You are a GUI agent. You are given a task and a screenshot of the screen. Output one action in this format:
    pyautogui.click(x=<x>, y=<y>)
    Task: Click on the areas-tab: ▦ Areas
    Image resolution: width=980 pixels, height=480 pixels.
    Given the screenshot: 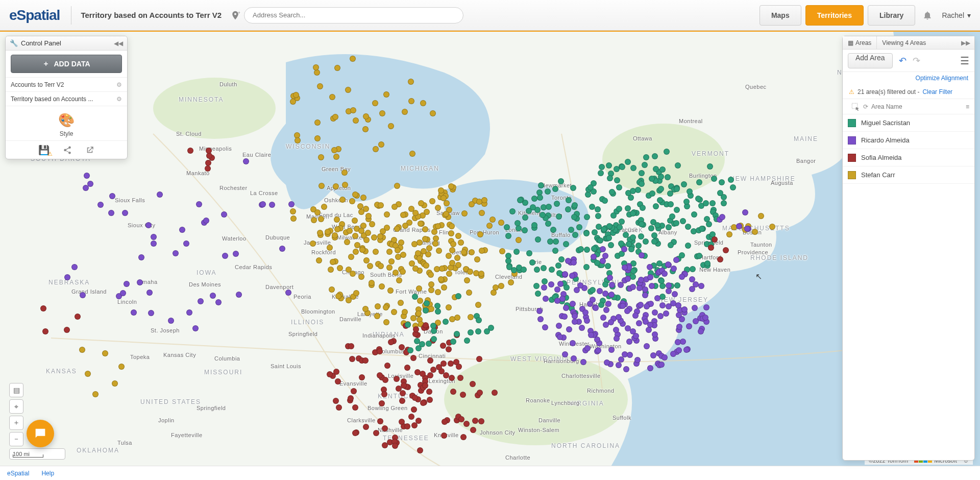 What is the action you would take?
    pyautogui.click(x=860, y=43)
    